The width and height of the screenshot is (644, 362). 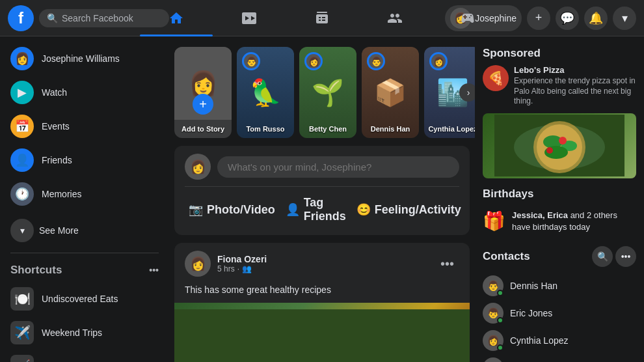 What do you see at coordinates (265, 129) in the screenshot?
I see `story-label-tom: Tom Russo` at bounding box center [265, 129].